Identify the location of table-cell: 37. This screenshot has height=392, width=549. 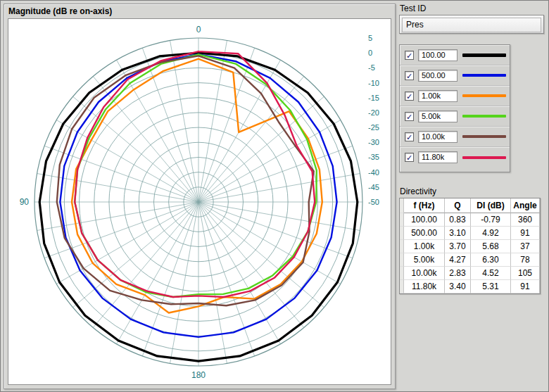
(525, 246).